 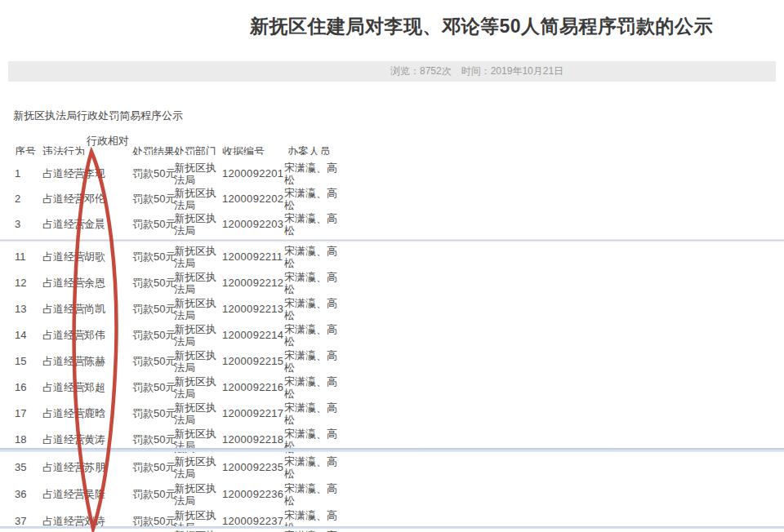 I want to click on cell-name: 邓伦, so click(x=106, y=199).